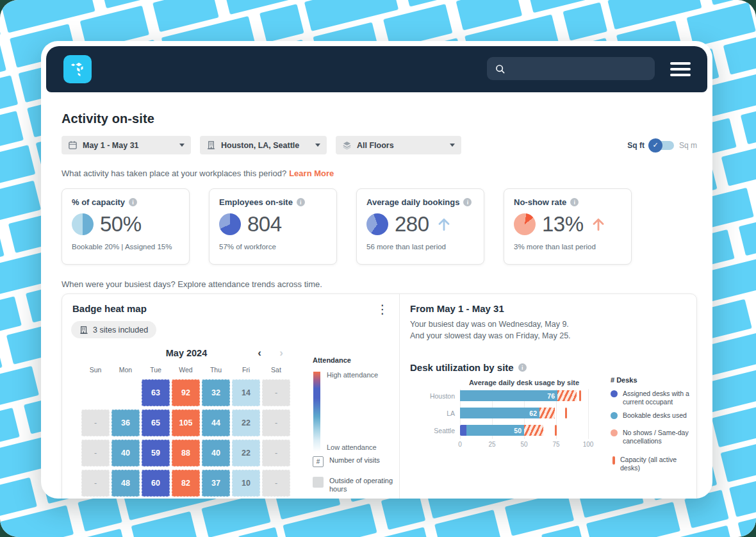 The image size is (756, 537). I want to click on x-tick-label: 0, so click(460, 445).